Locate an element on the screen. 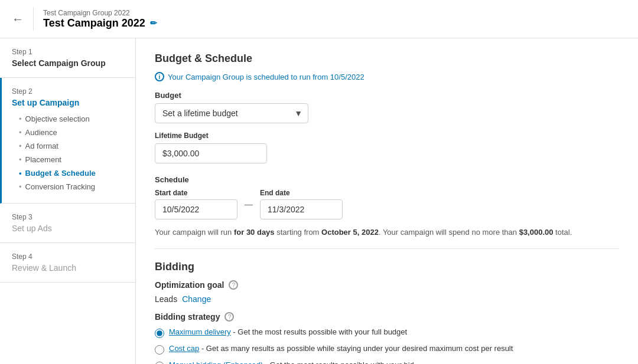 This screenshot has height=364, width=638. cost-cap-link: Cost cap is located at coordinates (184, 348).